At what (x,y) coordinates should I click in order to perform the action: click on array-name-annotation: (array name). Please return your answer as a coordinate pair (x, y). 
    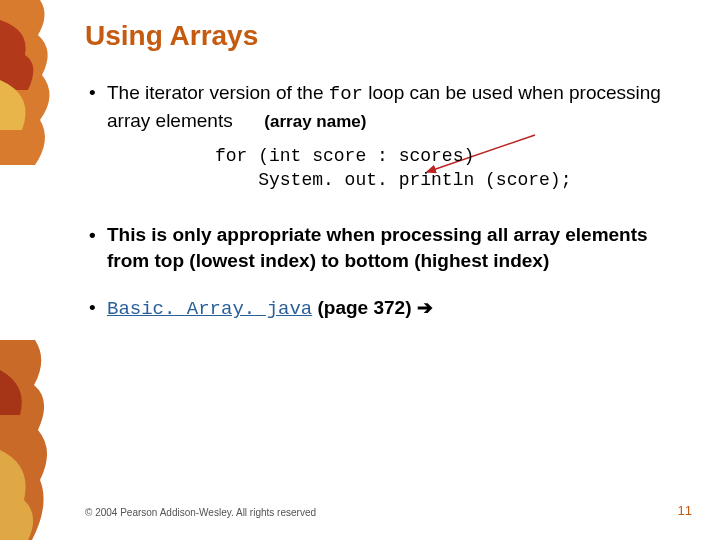
    Looking at the image, I should click on (315, 122).